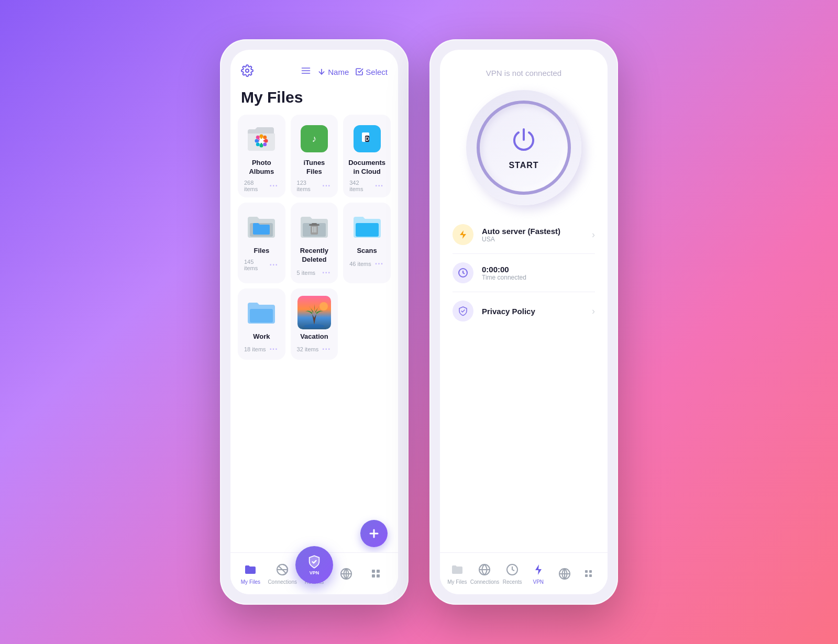 Image resolution: width=838 pixels, height=644 pixels. I want to click on bottom-nav-vpn: My Files Connections Recents, so click(524, 573).